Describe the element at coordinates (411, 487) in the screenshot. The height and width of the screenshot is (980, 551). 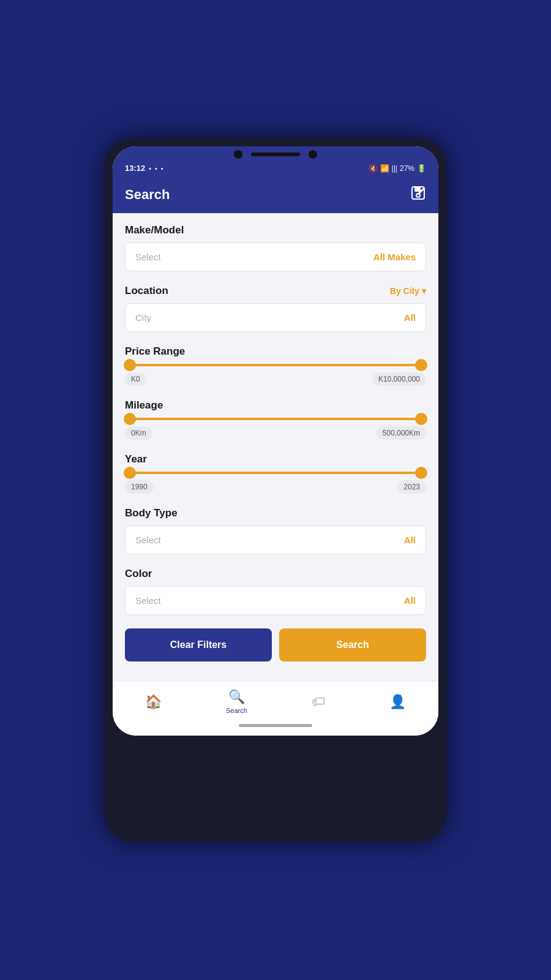
I see `year-max-label: 2023` at that location.